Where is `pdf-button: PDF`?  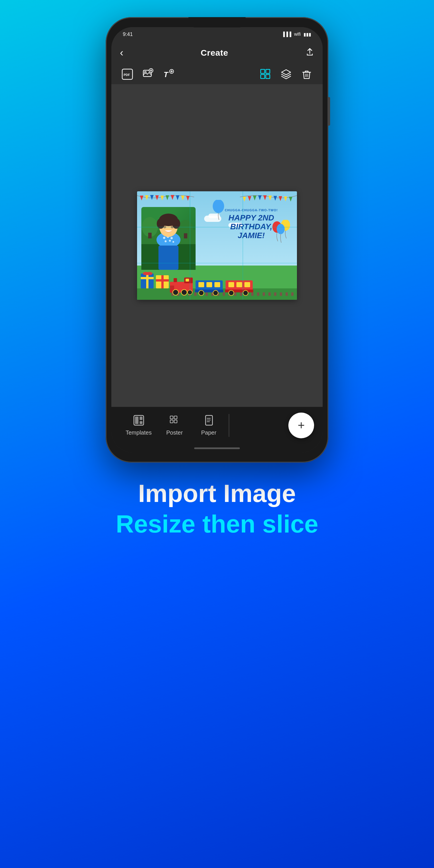
pdf-button: PDF is located at coordinates (127, 74).